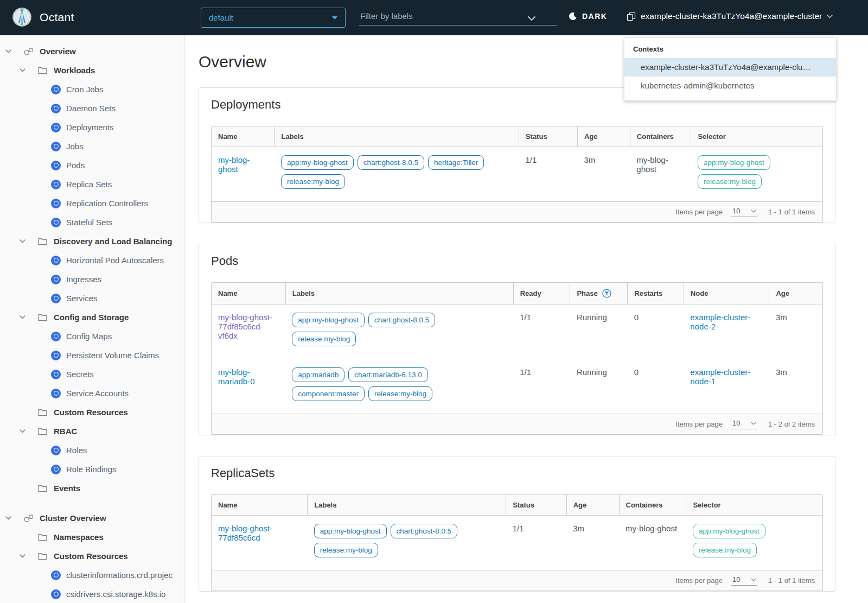 Image resolution: width=868 pixels, height=603 pixels. What do you see at coordinates (92, 518) in the screenshot?
I see `sidebar-item-cluster-overview: Cluster Overview` at bounding box center [92, 518].